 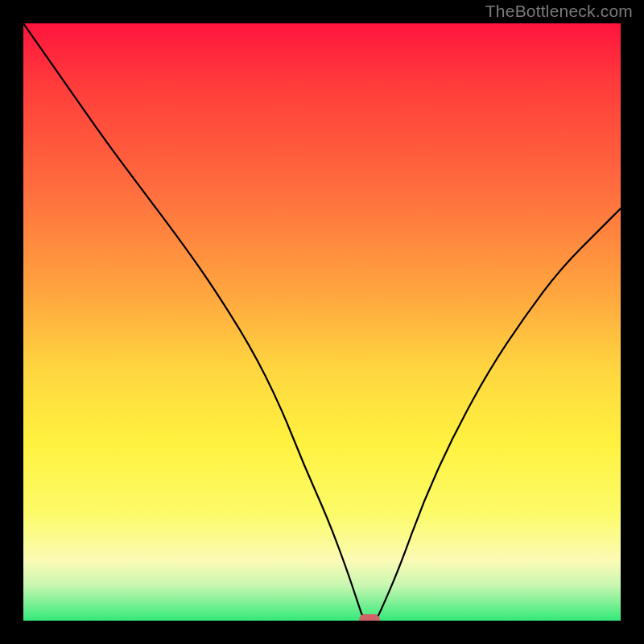 I want to click on watermark-label: TheBottleneck.com, so click(x=559, y=11).